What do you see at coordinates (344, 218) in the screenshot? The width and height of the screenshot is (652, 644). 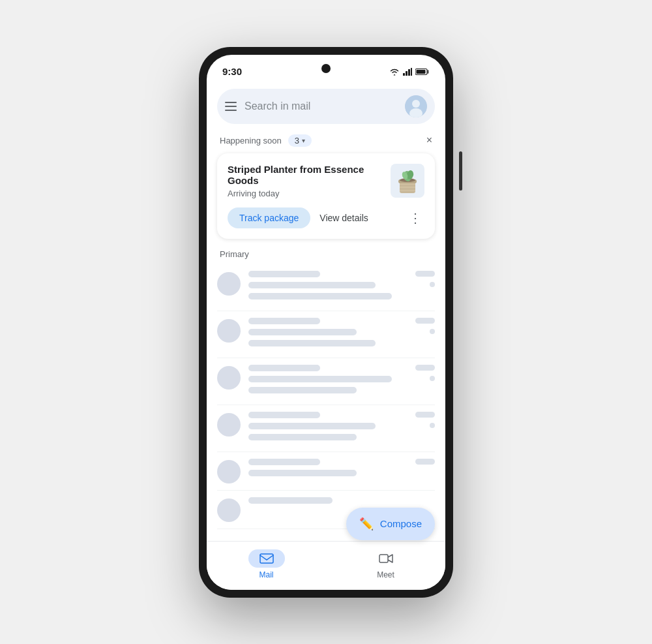 I see `view-details-button: View details` at bounding box center [344, 218].